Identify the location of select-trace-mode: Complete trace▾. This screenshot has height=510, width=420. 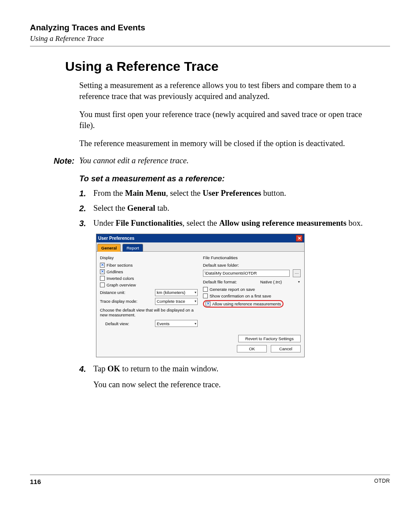
(176, 301).